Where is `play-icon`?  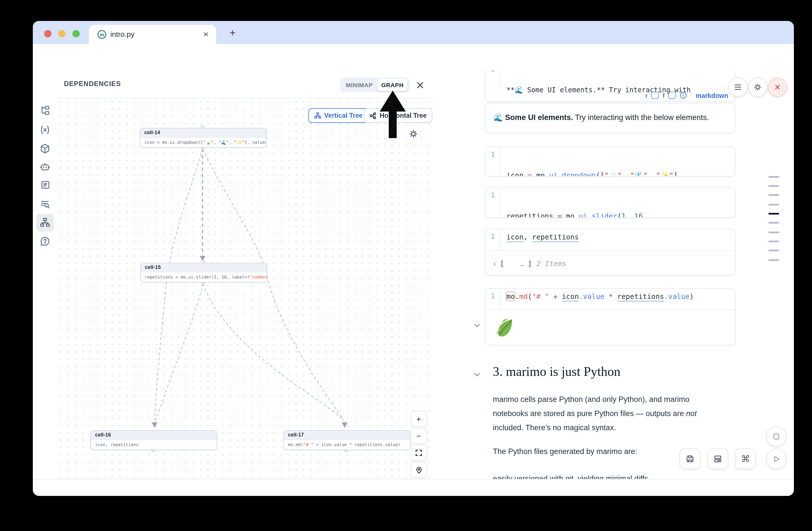 play-icon is located at coordinates (777, 459).